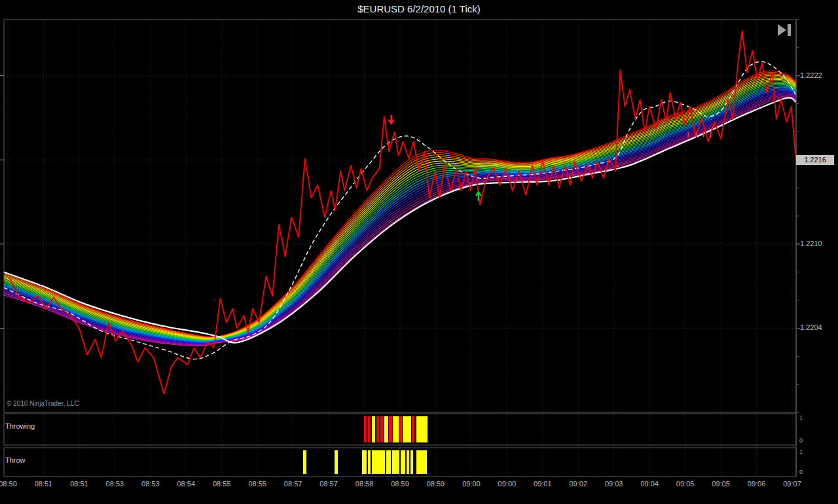 The height and width of the screenshot is (504, 838). Describe the element at coordinates (785, 31) in the screenshot. I see `go-to-latest-icon` at that location.